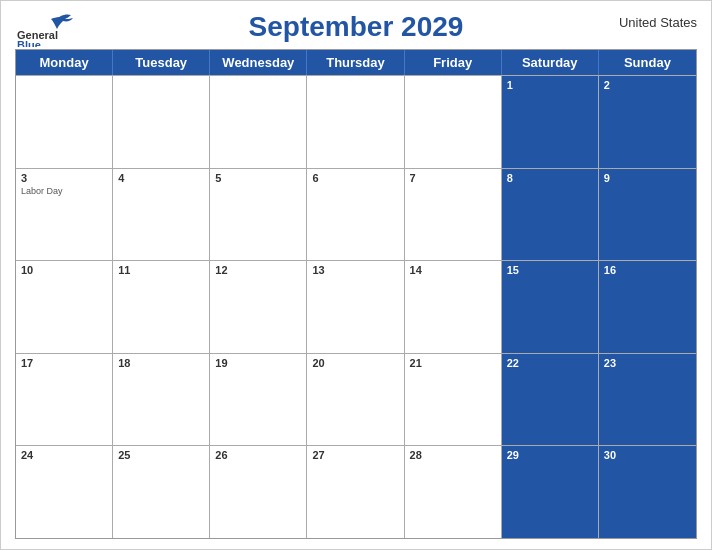 This screenshot has height=550, width=712. What do you see at coordinates (161, 178) in the screenshot?
I see `day-number: 4` at bounding box center [161, 178].